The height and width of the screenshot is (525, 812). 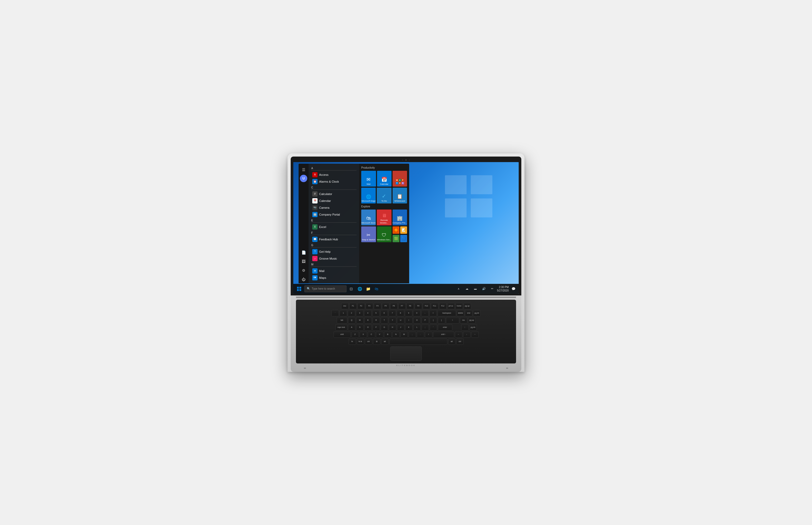 I want to click on key-arrow-down: ↓, so click(x=467, y=334).